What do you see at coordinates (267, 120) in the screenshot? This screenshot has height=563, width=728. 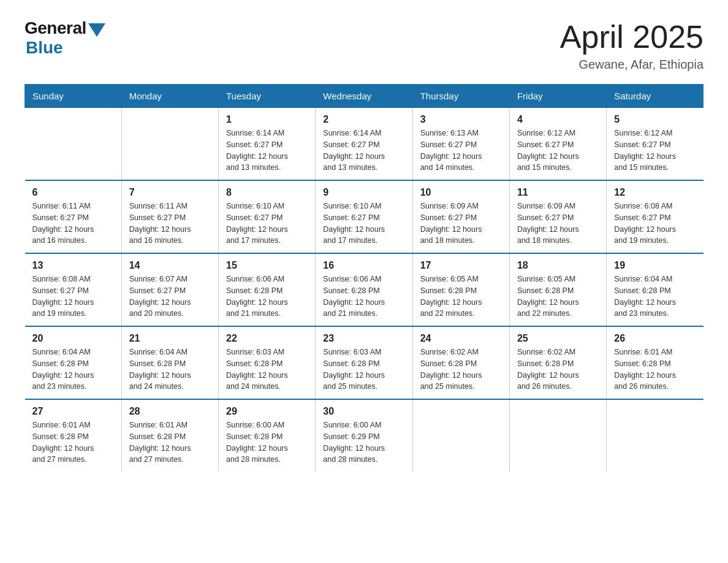 I see `day-number: 1` at bounding box center [267, 120].